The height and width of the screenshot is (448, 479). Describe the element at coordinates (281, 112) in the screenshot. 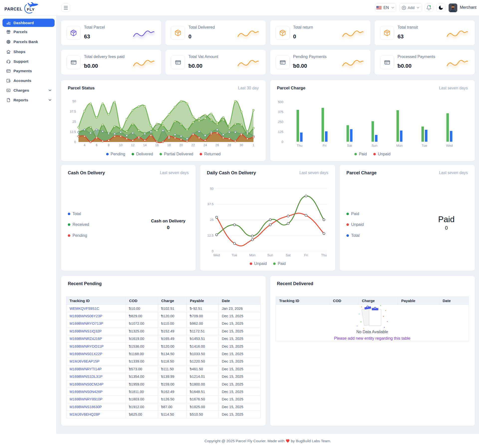

I see `svg-text: 375` at that location.